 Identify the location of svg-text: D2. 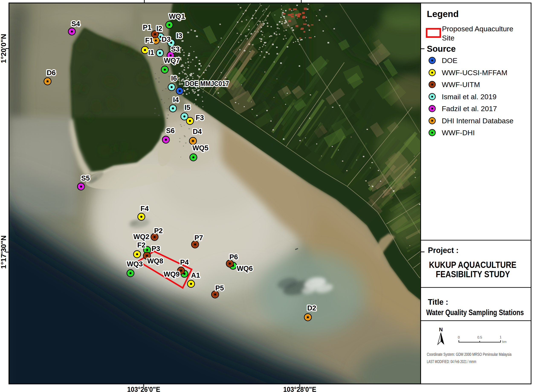
(312, 308).